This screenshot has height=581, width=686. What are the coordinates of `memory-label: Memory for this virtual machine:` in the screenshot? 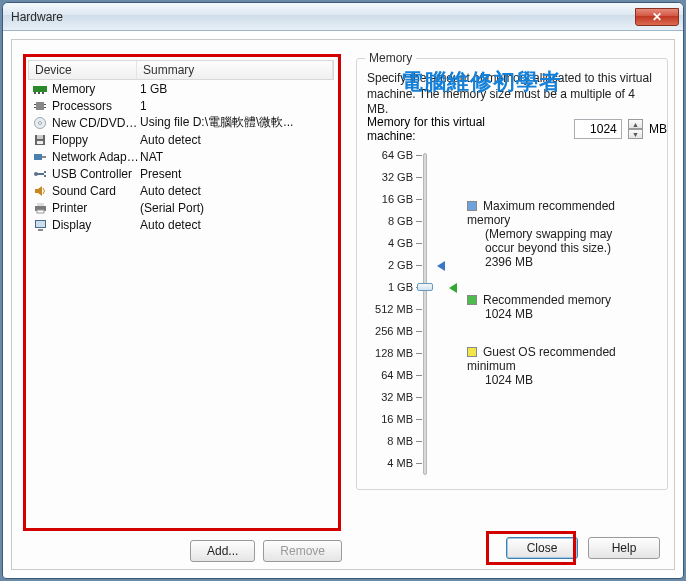 It's located at (448, 129).